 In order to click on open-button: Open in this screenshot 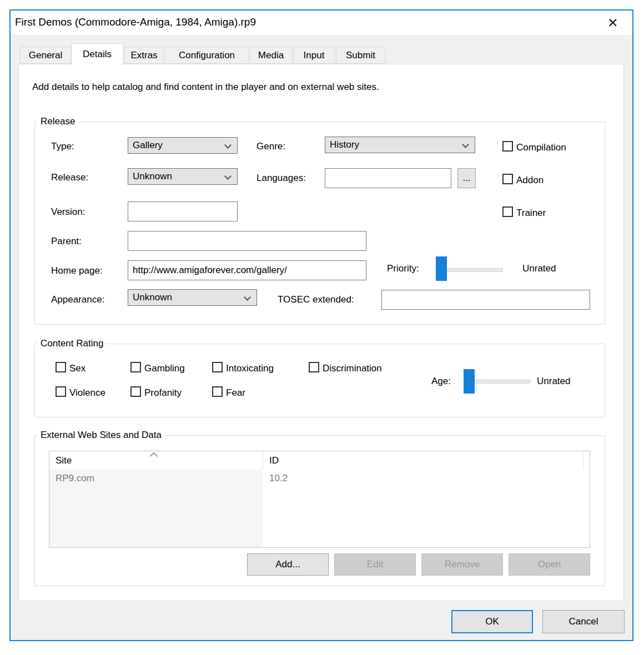, I will do `click(550, 565)`.